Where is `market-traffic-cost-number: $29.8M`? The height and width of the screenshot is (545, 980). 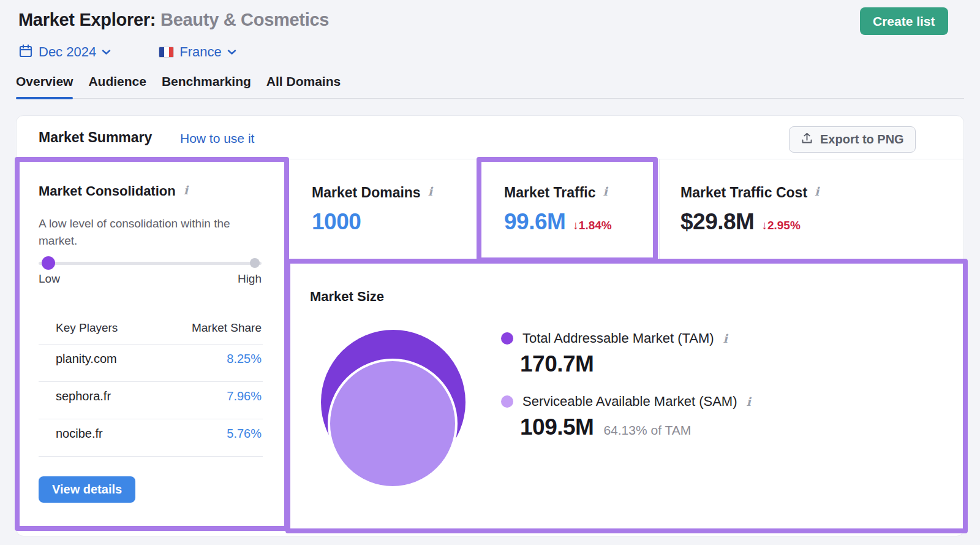
market-traffic-cost-number: $29.8M is located at coordinates (717, 222).